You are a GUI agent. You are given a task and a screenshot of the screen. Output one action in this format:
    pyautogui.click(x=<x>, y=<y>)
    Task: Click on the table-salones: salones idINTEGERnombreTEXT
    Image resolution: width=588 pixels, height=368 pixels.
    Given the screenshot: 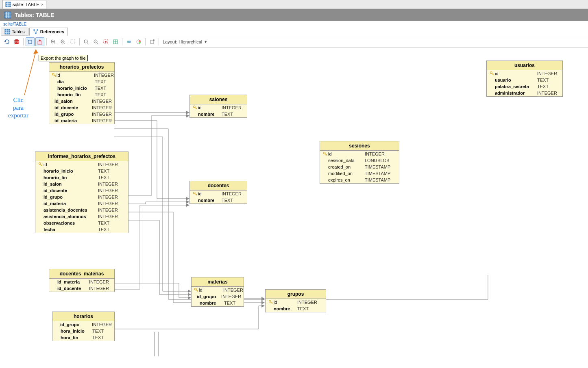 What is the action you would take?
    pyautogui.click(x=218, y=106)
    